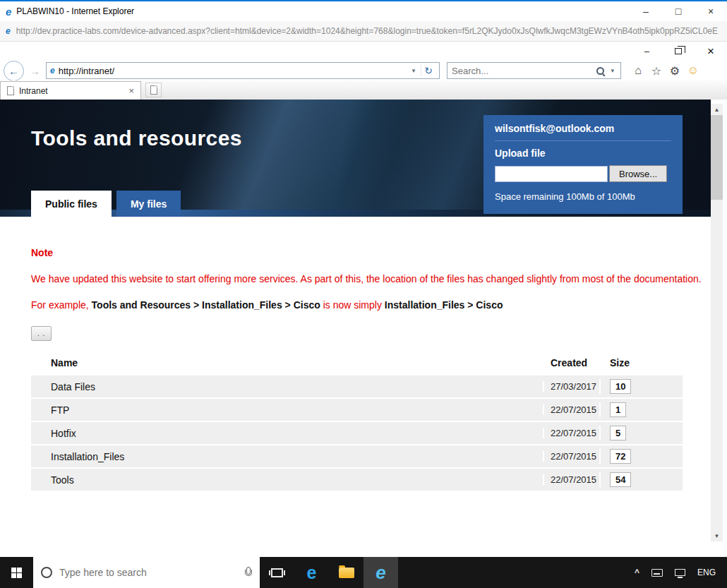 This screenshot has height=588, width=727. What do you see at coordinates (364, 51) in the screenshot?
I see `inner-window-controls: – ×` at bounding box center [364, 51].